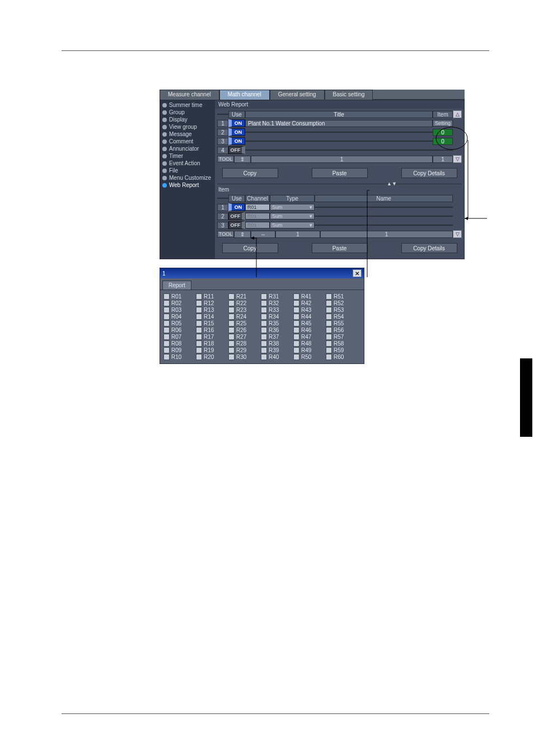  I want to click on report-channel-option: R26, so click(242, 330).